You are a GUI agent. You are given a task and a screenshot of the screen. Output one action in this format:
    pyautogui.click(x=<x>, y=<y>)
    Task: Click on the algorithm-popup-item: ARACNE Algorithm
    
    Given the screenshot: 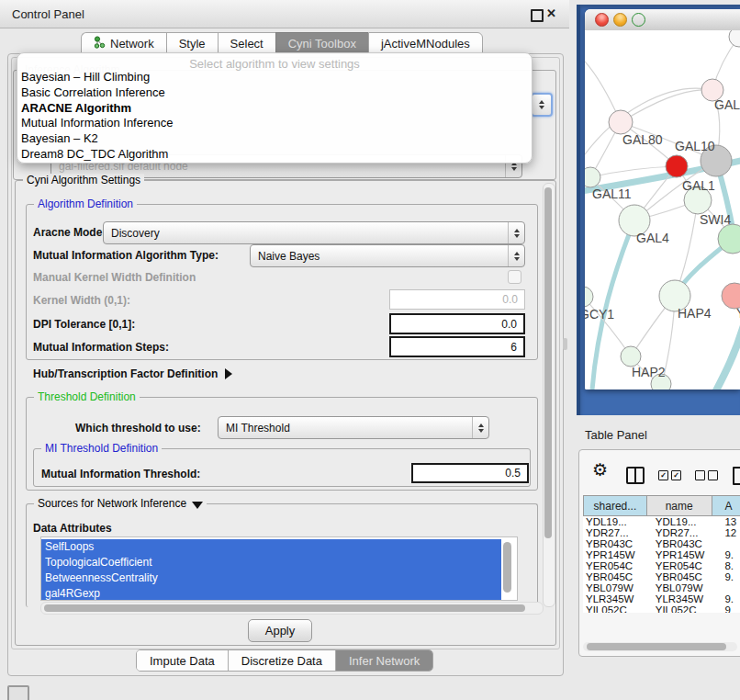 What is the action you would take?
    pyautogui.click(x=275, y=108)
    